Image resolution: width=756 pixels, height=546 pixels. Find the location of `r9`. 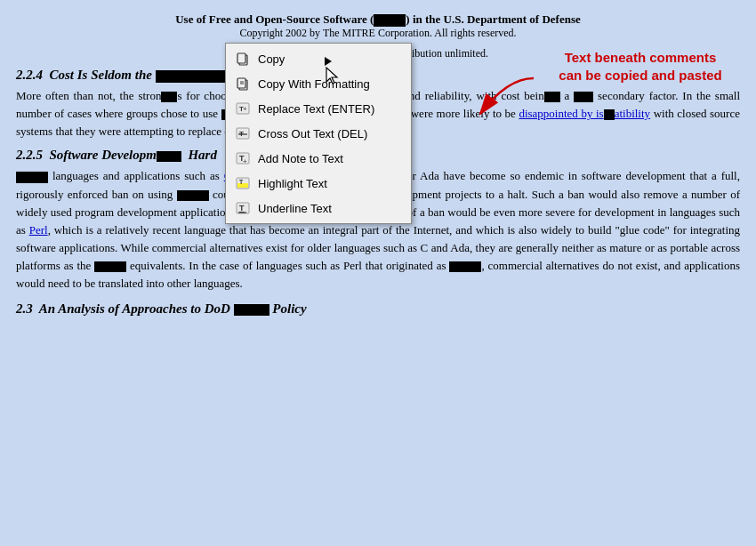

r9 is located at coordinates (609, 115).